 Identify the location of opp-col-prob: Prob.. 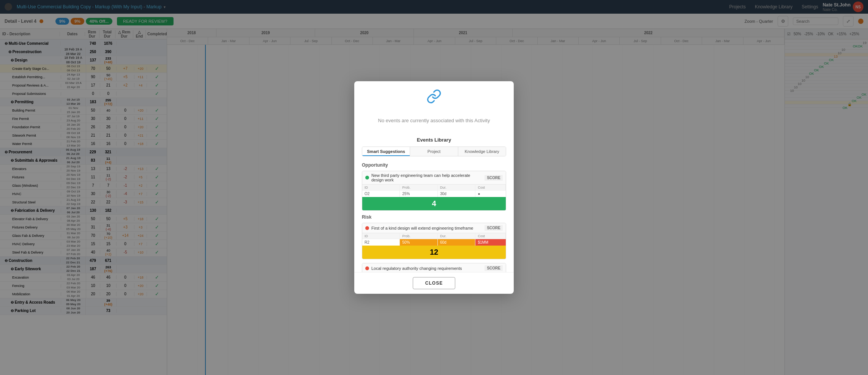
(418, 188).